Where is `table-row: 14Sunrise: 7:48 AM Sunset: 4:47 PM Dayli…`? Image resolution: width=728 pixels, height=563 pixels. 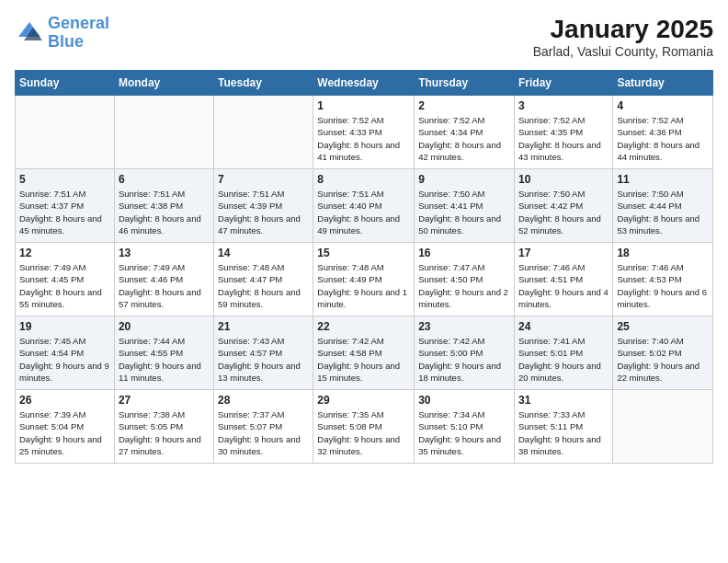
table-row: 14Sunrise: 7:48 AM Sunset: 4:47 PM Dayli… is located at coordinates (264, 280).